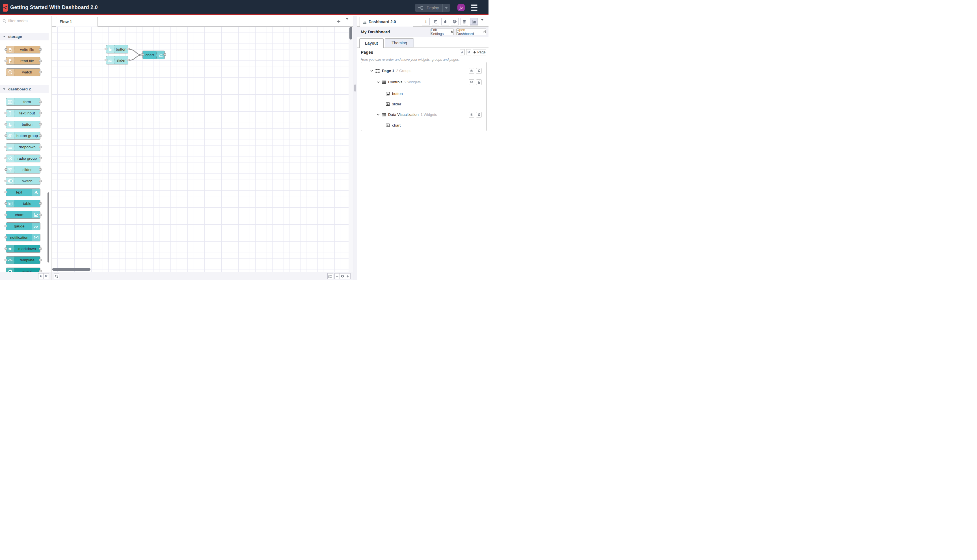 This screenshot has width=977, height=560. Describe the element at coordinates (23, 170) in the screenshot. I see `palette-node-slider: slider` at that location.